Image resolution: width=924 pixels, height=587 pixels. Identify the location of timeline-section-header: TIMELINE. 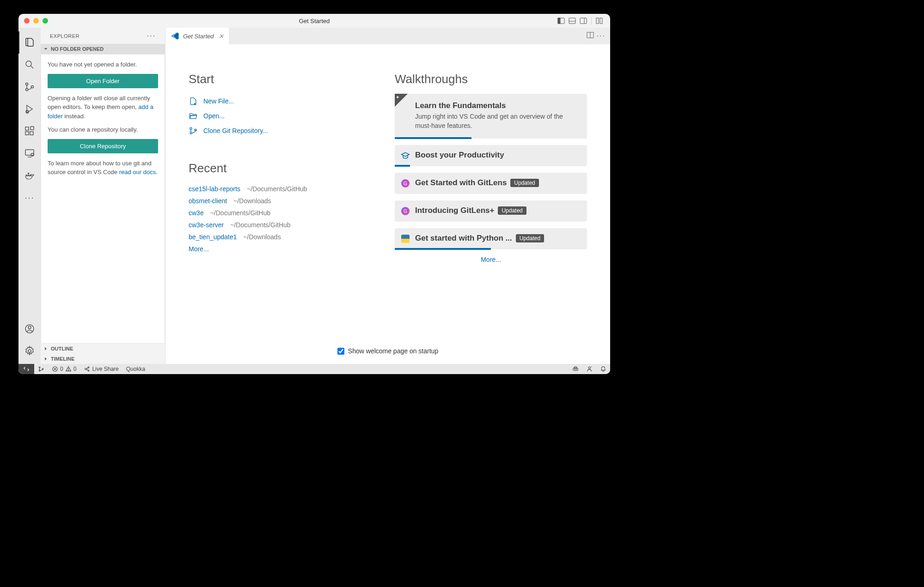
(103, 359).